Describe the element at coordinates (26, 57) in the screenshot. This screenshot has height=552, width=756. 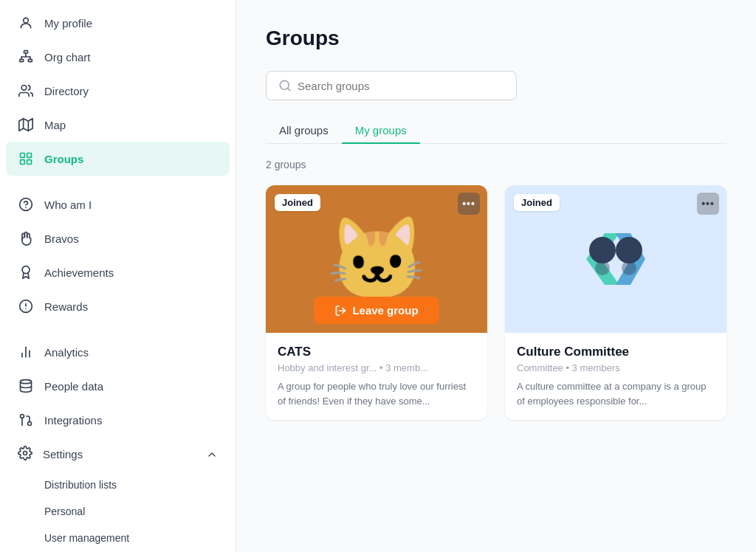
I see `org-chart-icon` at that location.